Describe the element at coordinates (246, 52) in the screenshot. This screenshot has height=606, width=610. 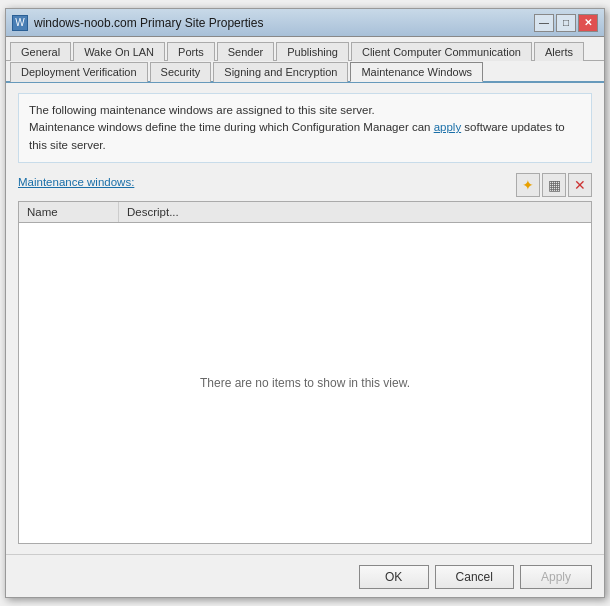
I see `tab-sender: Sender` at that location.